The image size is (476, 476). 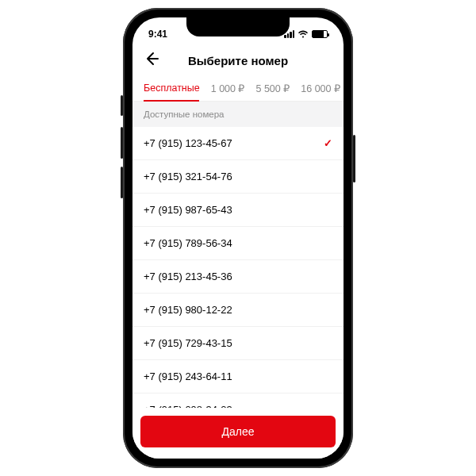 What do you see at coordinates (188, 376) in the screenshot?
I see `phone-number: +7 (915) 243-64-11` at bounding box center [188, 376].